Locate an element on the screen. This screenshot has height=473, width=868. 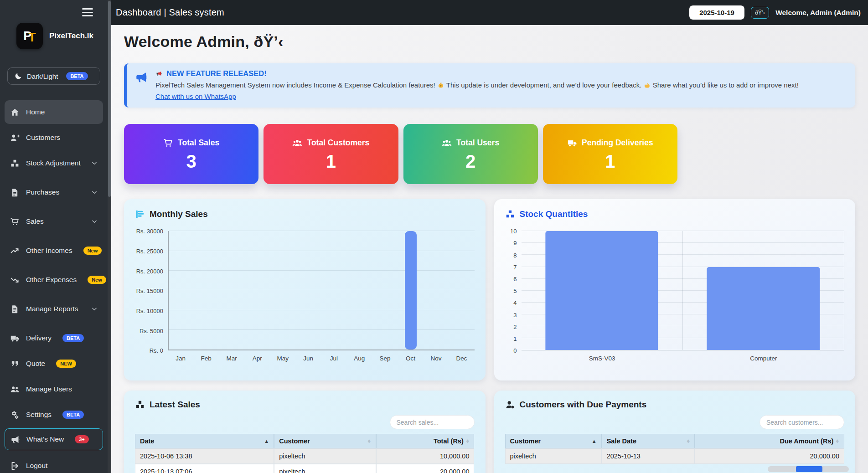
date-button: 2025-10-19 is located at coordinates (717, 13).